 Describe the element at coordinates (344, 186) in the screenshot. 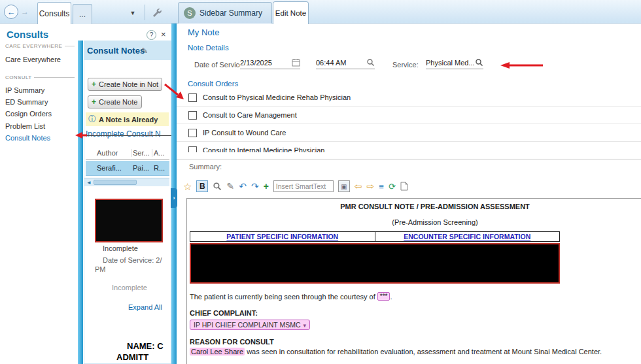

I see `smarttext-browse-button: ▣` at that location.